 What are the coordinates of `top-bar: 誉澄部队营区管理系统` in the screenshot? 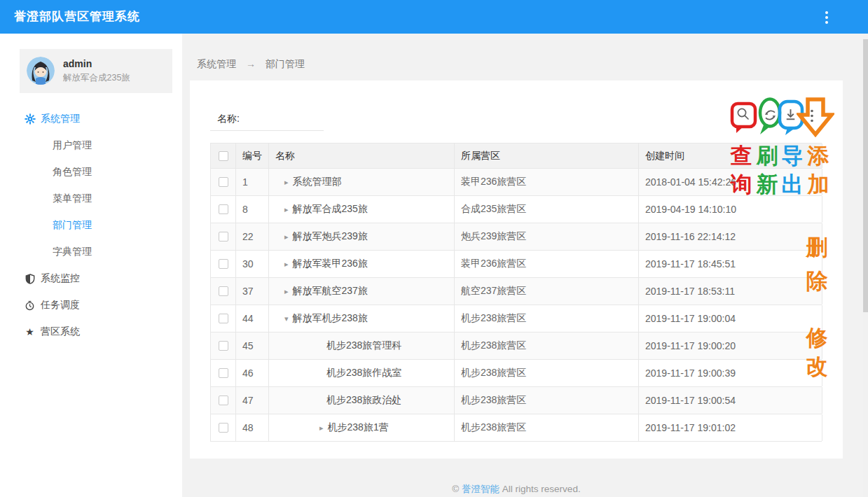 It's located at (434, 17).